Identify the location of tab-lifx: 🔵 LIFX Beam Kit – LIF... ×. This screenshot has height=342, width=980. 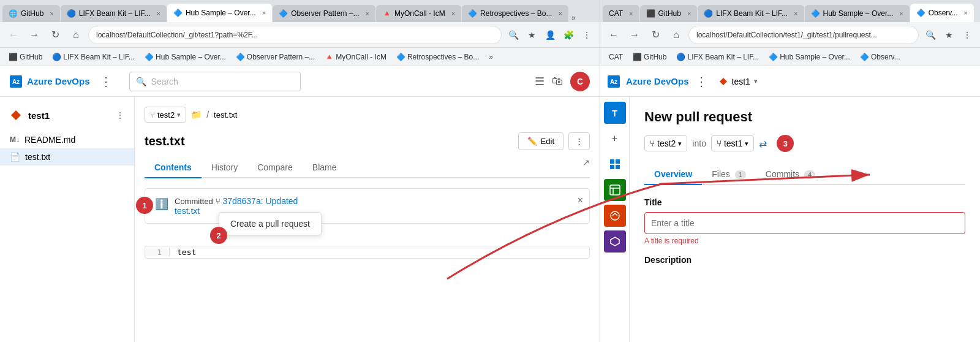
(114, 13).